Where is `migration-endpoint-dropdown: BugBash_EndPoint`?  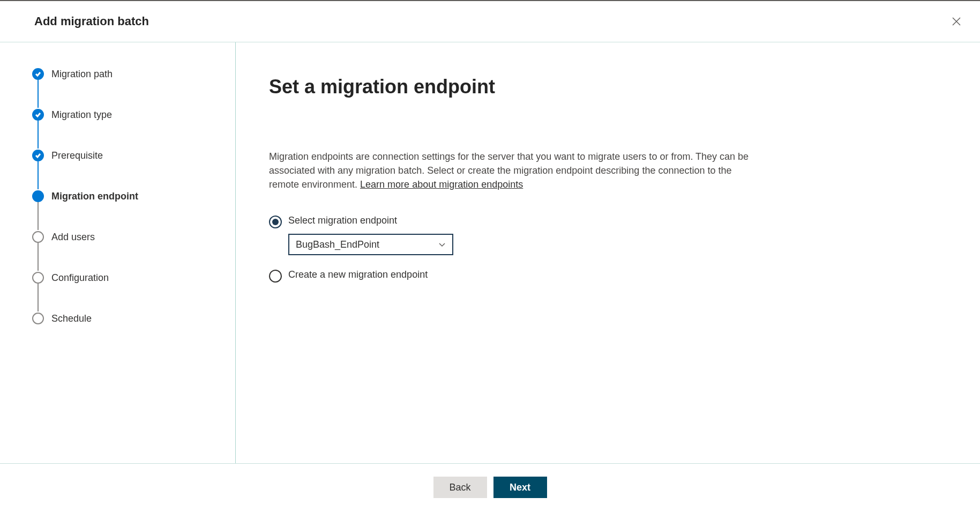 migration-endpoint-dropdown: BugBash_EndPoint is located at coordinates (371, 244).